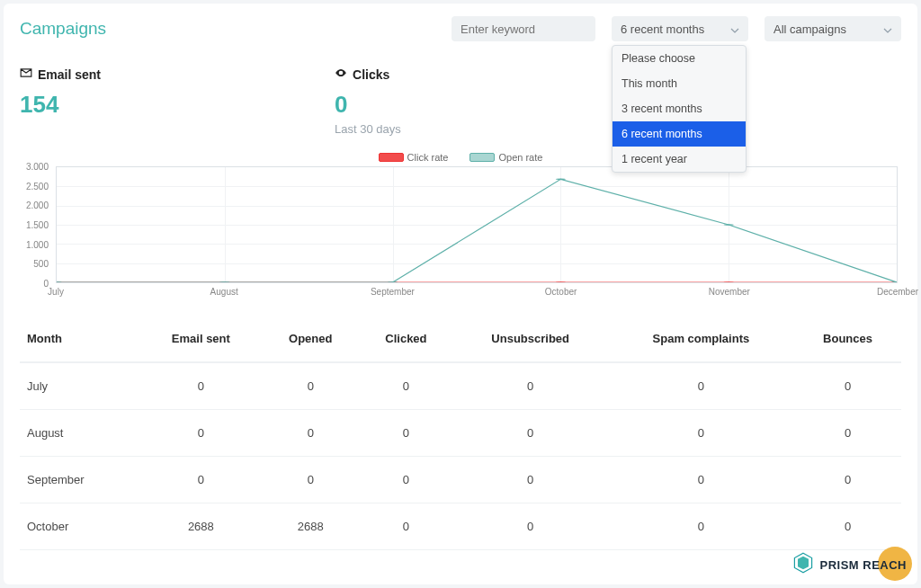 Image resolution: width=921 pixels, height=588 pixels. Describe the element at coordinates (803, 565) in the screenshot. I see `prism-logo-icon` at that location.